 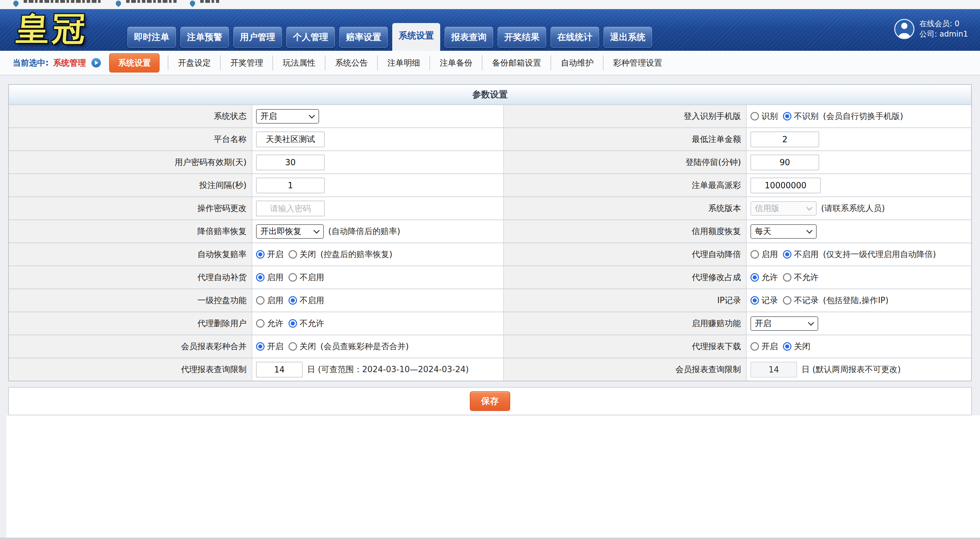 What do you see at coordinates (130, 231) in the screenshot?
I see `field-label: 降倍赔率恢复` at bounding box center [130, 231].